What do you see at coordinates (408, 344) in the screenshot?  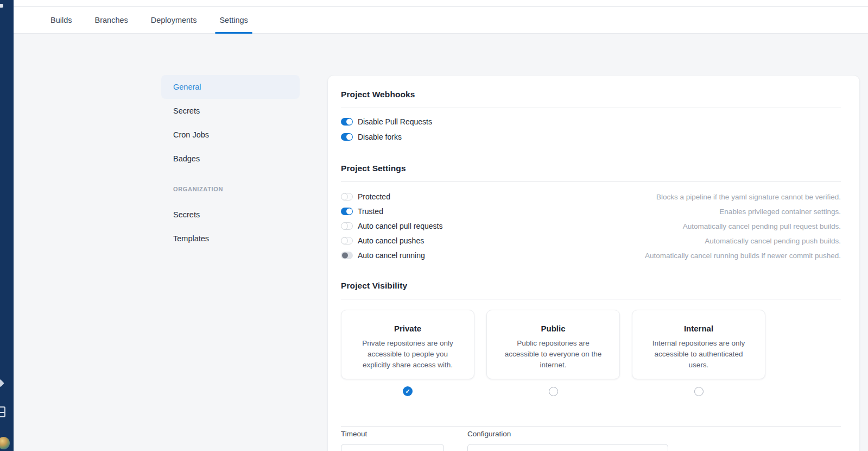 I see `visibility-card-private: Private Private repositories are only ac…` at bounding box center [408, 344].